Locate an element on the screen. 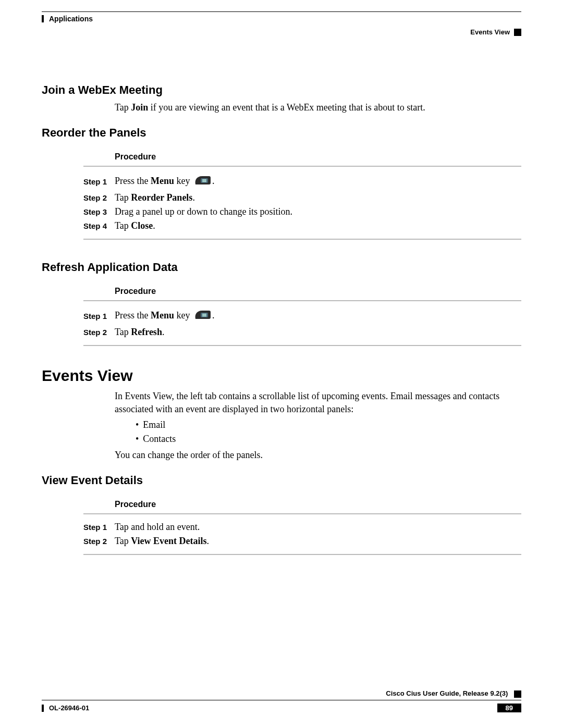 The image size is (563, 728). footer-row: OL-26946-01 89 is located at coordinates (282, 708).